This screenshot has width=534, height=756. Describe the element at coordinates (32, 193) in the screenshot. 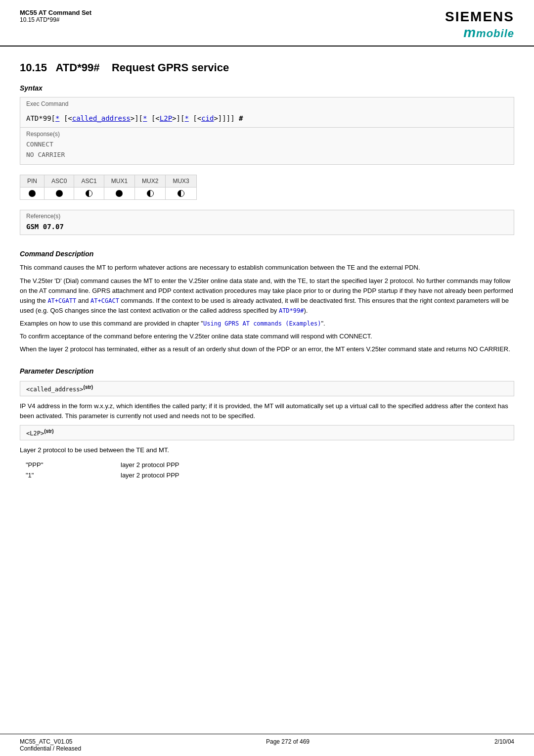

I see `circle-full-pin` at that location.